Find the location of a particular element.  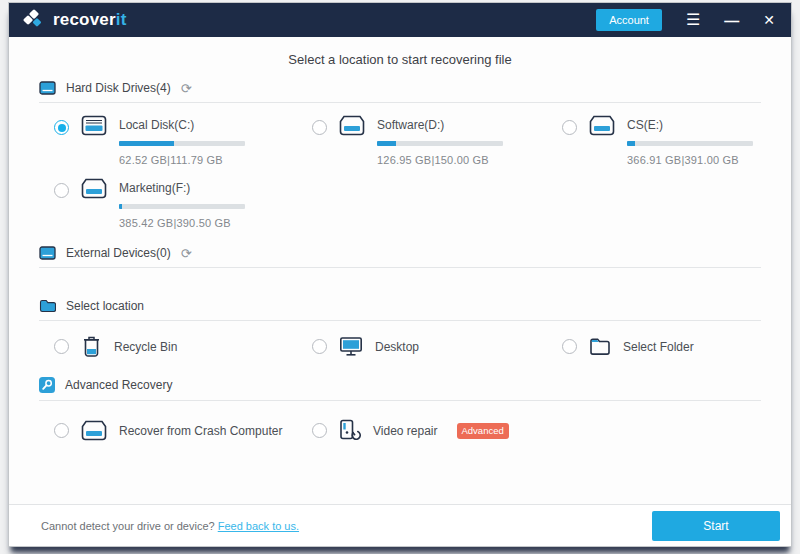

titlebar: recoverit Account ☰ — ✕ is located at coordinates (400, 20).